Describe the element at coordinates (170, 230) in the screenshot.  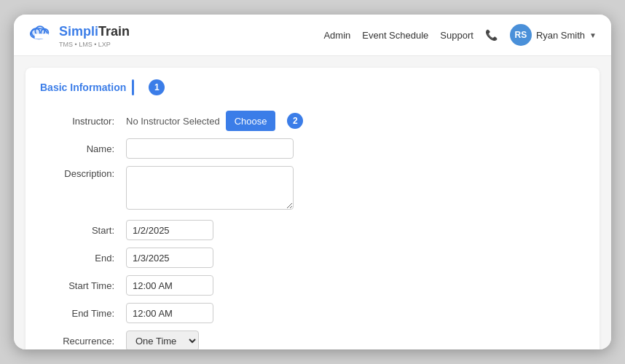
I see `start-input` at that location.